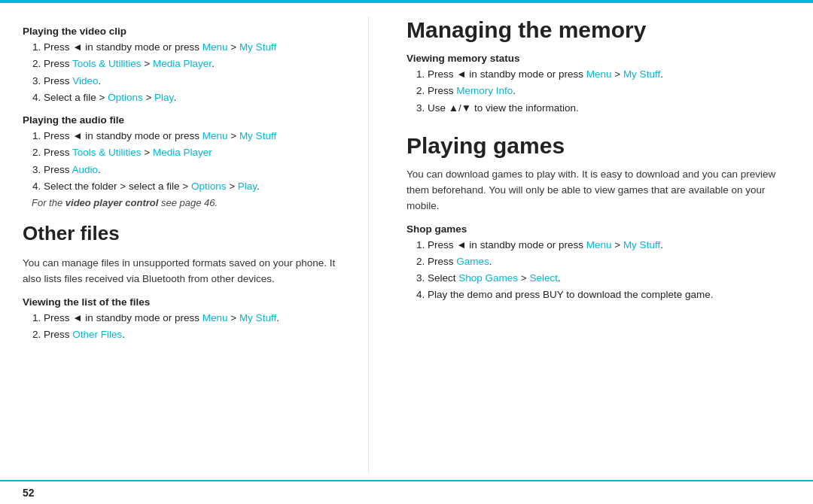 Image resolution: width=813 pixels, height=504 pixels. Describe the element at coordinates (199, 64) in the screenshot. I see `list-item: Press Tools & Utilities > Media Player.` at that location.